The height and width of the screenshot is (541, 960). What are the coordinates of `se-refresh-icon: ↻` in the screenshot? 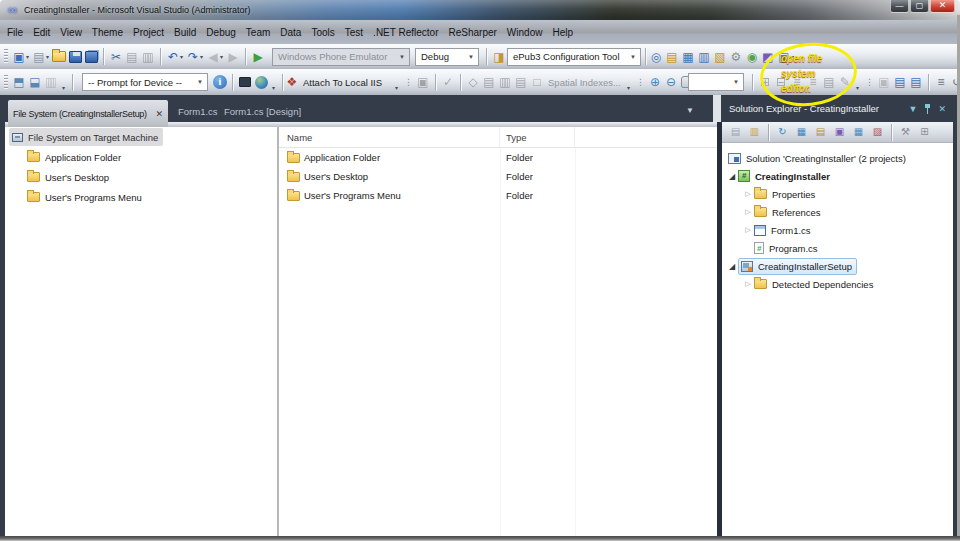 It's located at (782, 132).